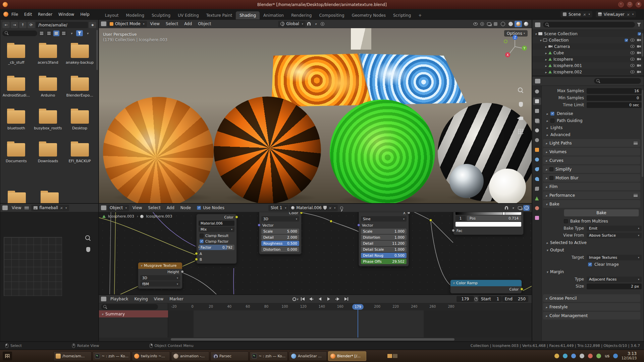  What do you see at coordinates (538, 81) in the screenshot?
I see `properties-editor-icon` at bounding box center [538, 81].